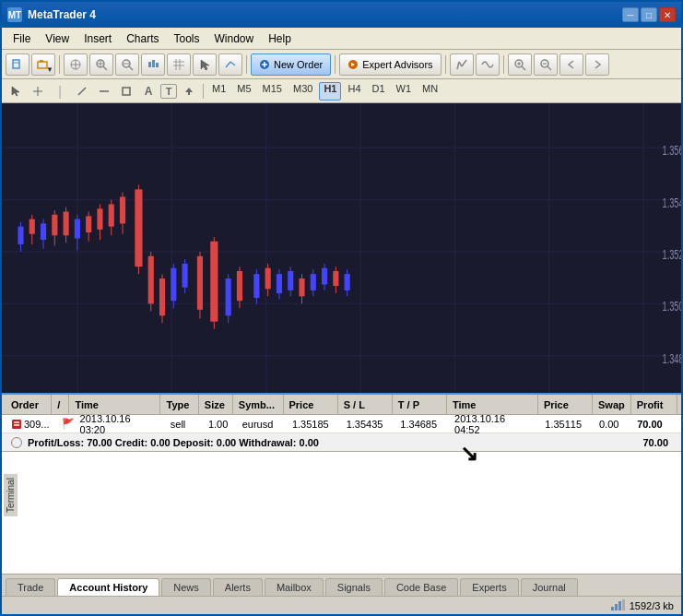 This screenshot has height=616, width=683. I want to click on tab-news: News, so click(186, 586).